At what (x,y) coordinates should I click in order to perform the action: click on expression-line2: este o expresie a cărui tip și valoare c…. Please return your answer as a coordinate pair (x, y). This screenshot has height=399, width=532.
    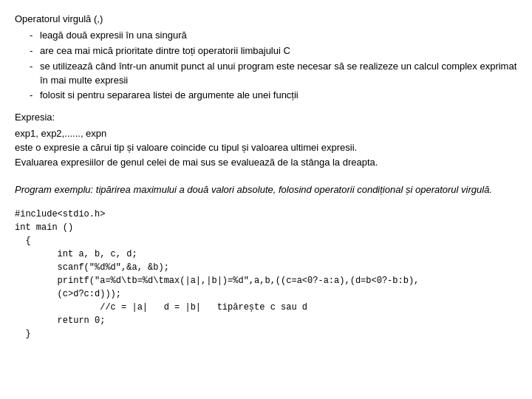
    Looking at the image, I should click on (266, 148).